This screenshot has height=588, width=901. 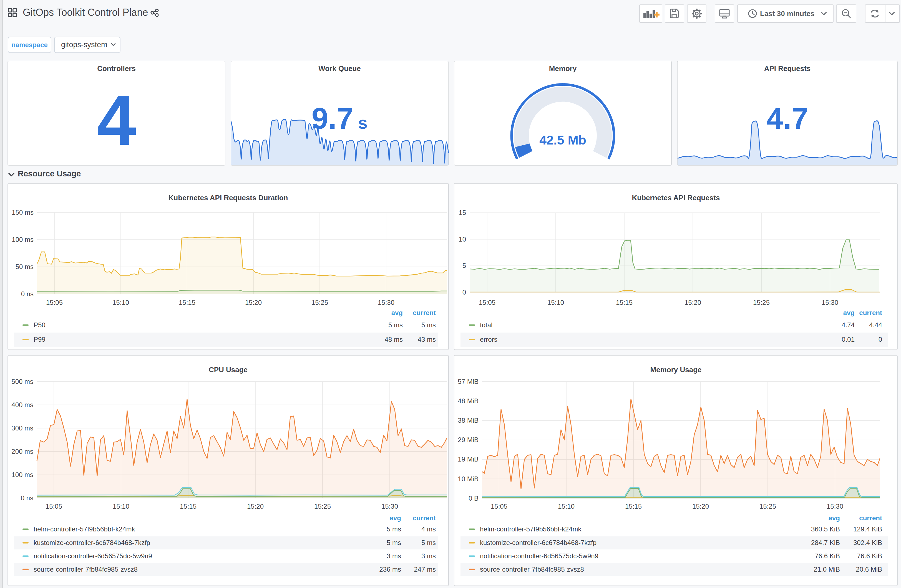 I want to click on svg-text: 0 B, so click(x=474, y=498).